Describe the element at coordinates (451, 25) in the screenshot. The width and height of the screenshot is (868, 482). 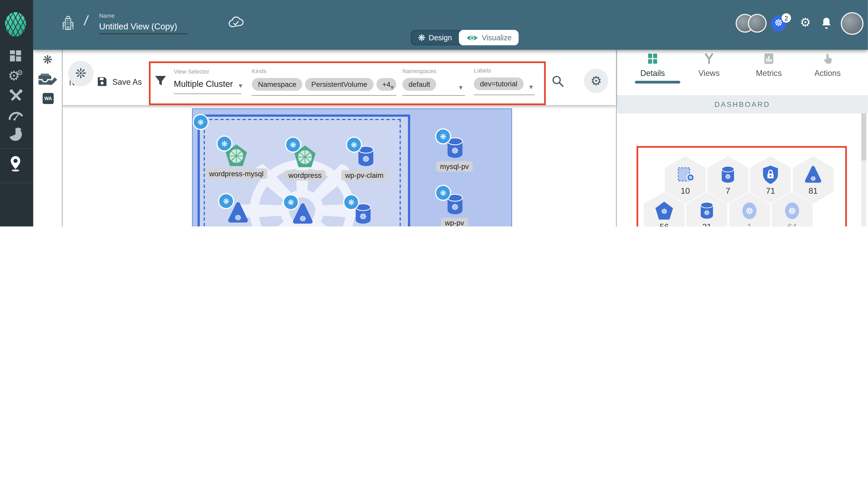
I see `top-header-bar: / Name Untitled View (Copy) ❋ Design Vis…` at that location.